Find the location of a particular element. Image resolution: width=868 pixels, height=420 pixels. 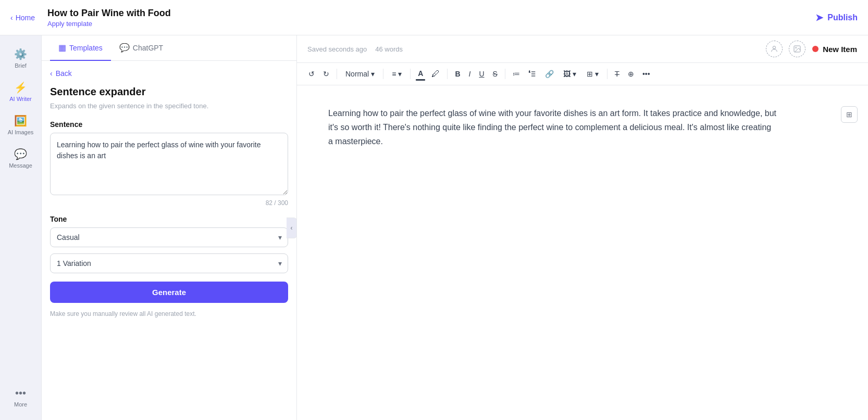

sidebar-item-more: ••• More is located at coordinates (21, 398).